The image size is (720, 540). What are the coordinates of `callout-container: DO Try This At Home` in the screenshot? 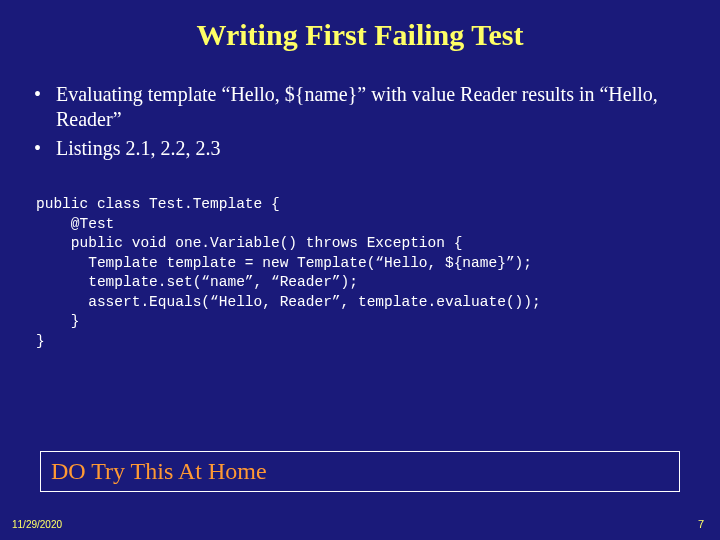 It's located at (360, 472).